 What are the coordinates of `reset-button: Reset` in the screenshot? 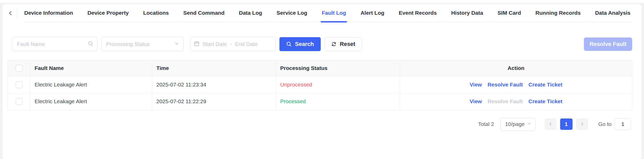 It's located at (343, 44).